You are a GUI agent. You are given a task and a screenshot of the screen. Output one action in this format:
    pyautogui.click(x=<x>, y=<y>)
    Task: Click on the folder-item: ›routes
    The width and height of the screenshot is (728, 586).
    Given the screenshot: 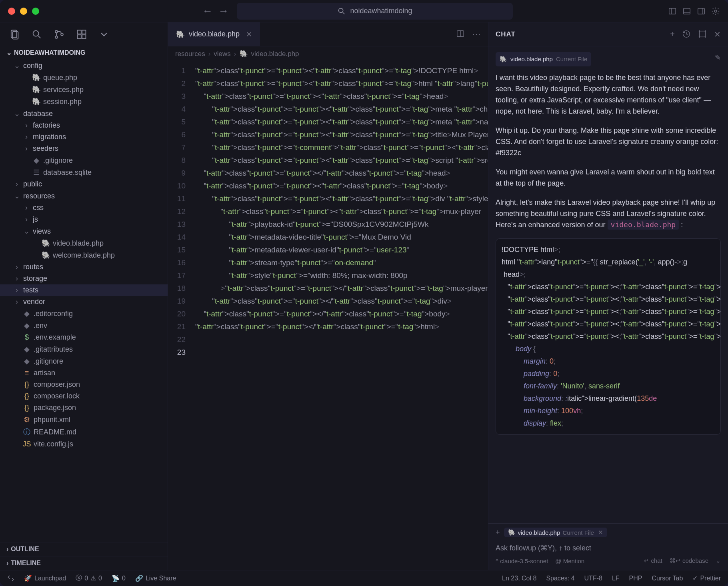 What is the action you would take?
    pyautogui.click(x=84, y=267)
    